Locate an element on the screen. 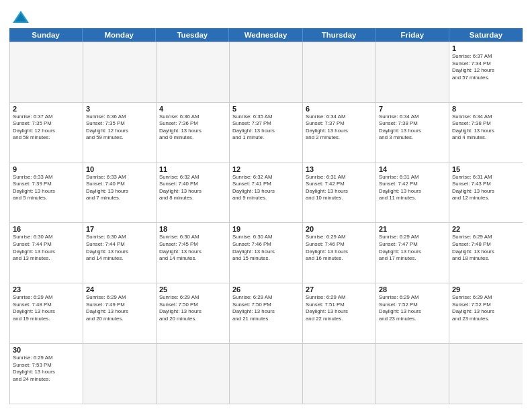 The height and width of the screenshot is (411, 532). day-number: 24 is located at coordinates (120, 289).